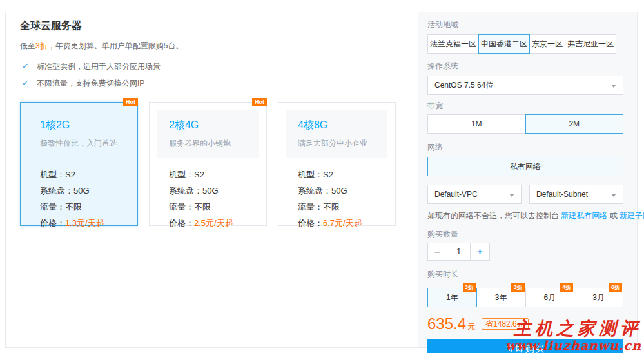 This screenshot has width=644, height=353. What do you see at coordinates (85, 223) in the screenshot?
I see `spec-row-price: 价格：1.3元/天起` at bounding box center [85, 223].